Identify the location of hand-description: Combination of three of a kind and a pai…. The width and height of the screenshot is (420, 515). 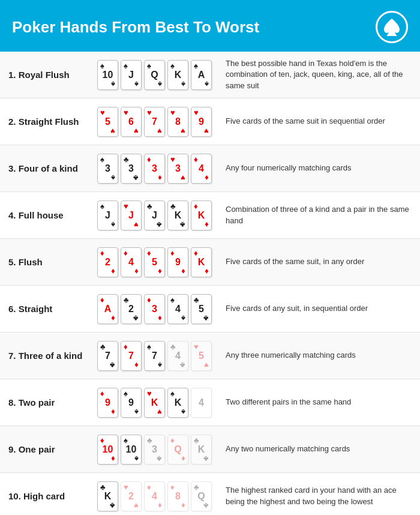
(319, 215).